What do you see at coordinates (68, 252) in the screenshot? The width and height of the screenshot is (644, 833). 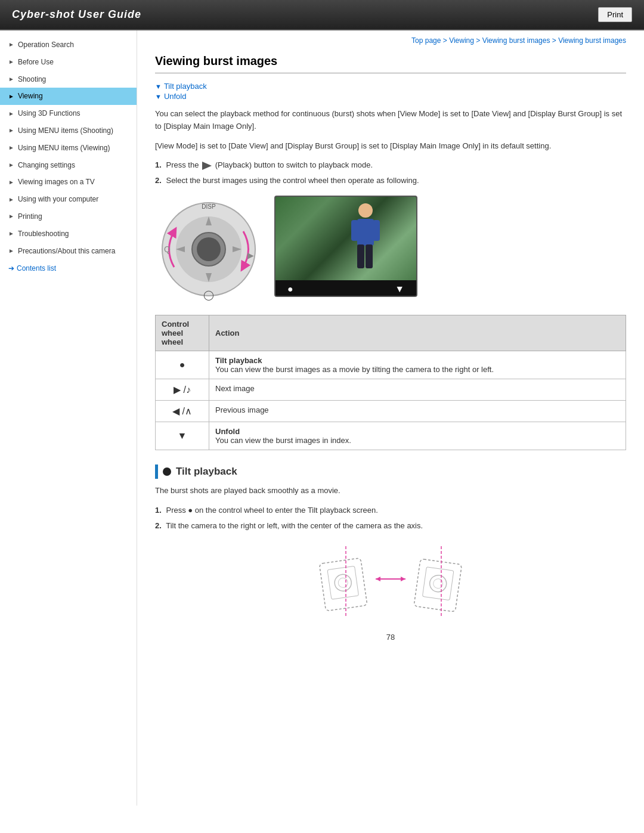 I see `sidebar-item-precautions: ► Precautions/About this camera` at bounding box center [68, 252].